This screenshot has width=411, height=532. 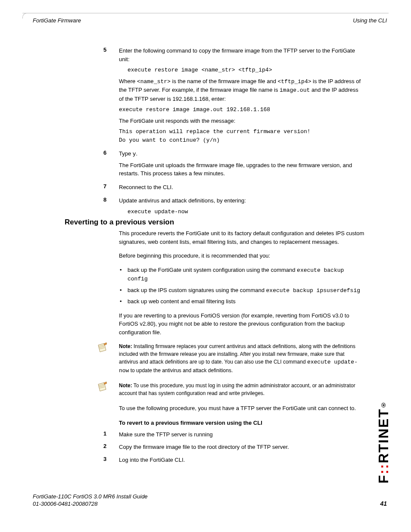 I want to click on list-item: back up the IPS custom signatures using …, so click(x=242, y=290).